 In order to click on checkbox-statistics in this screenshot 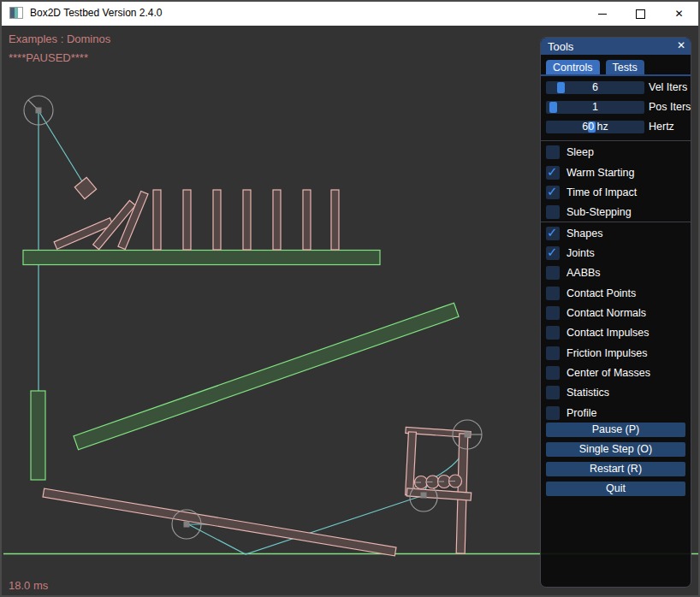, I will do `click(553, 393)`.